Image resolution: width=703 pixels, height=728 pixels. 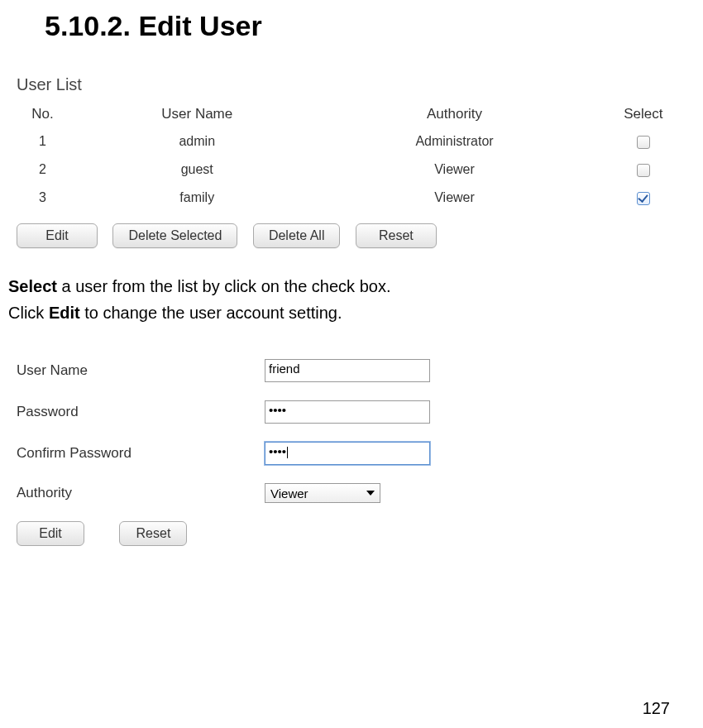 I want to click on table-row: 3 family Viewer, so click(x=352, y=198).